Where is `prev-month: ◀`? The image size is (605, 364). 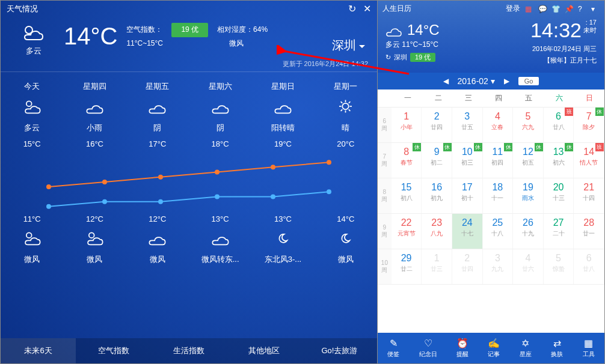 prev-month: ◀ is located at coordinates (446, 81).